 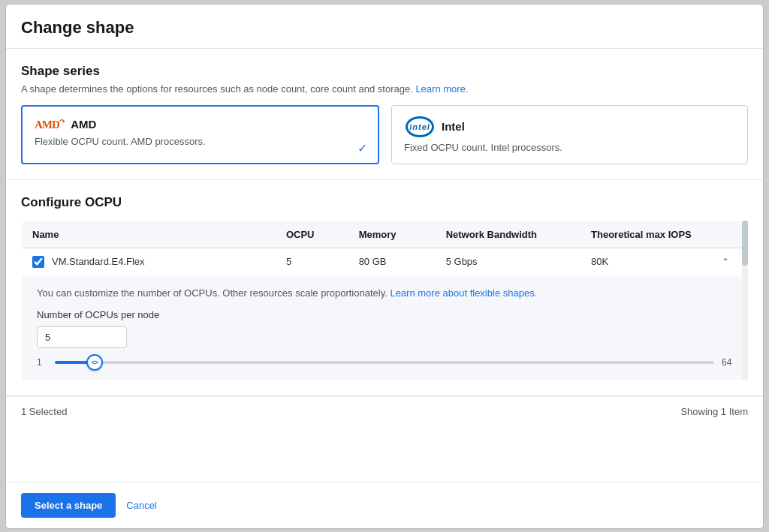 I want to click on table-header-row: Name OCPU Memory Network Bandwidth, so click(x=384, y=234).